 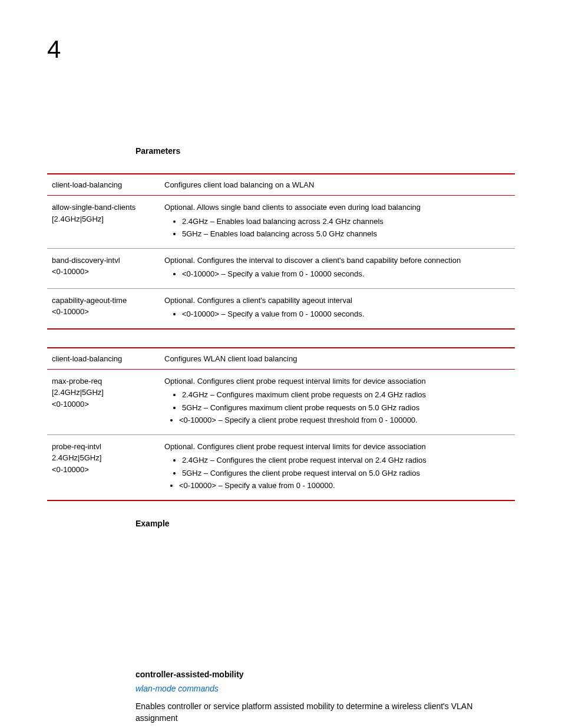 I want to click on param-desc: Optional. Configures the interval to dis…, so click(x=337, y=268).